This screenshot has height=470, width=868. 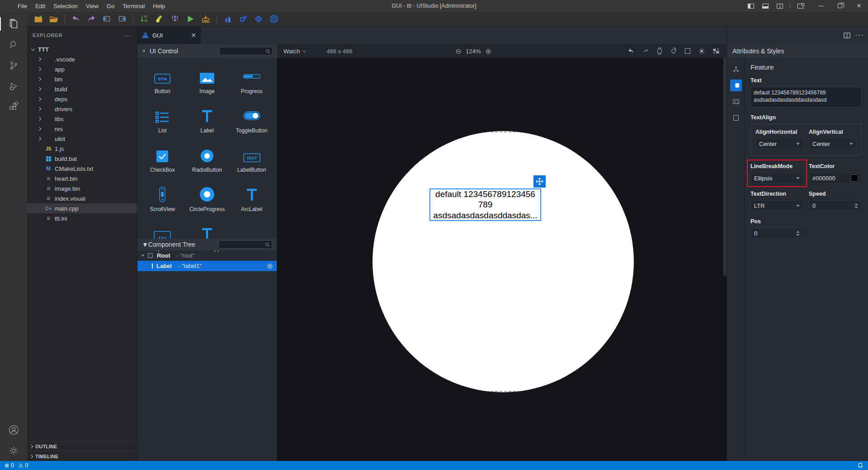 I want to click on align-horizontal-select: Center, so click(x=779, y=144).